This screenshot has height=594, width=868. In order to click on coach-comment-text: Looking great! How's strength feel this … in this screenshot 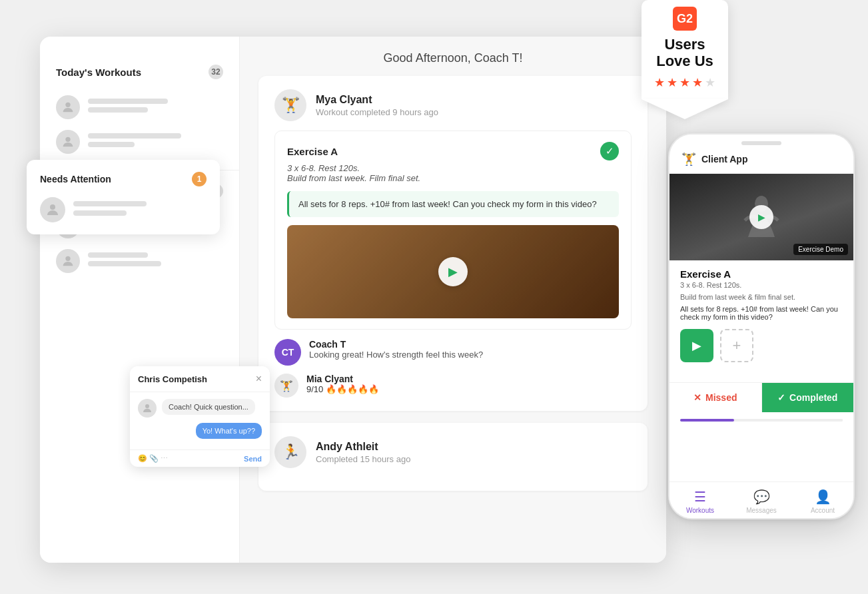, I will do `click(396, 354)`.